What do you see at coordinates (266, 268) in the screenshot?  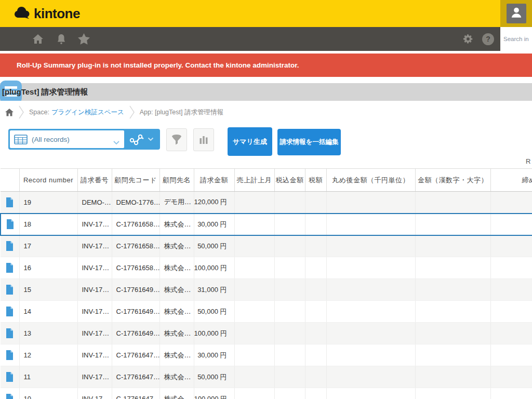 I see `table-row: 16INV-17…C-17761658…株式会…100,000 円` at bounding box center [266, 268].